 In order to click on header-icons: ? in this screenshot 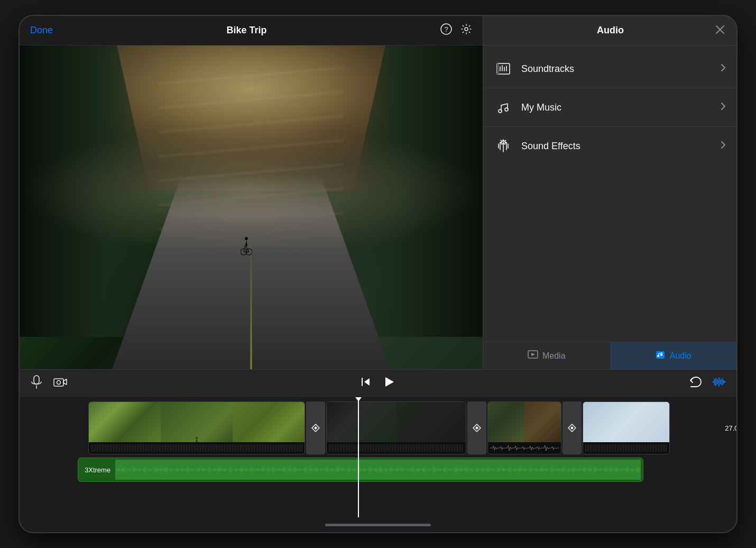, I will do `click(456, 31)`.